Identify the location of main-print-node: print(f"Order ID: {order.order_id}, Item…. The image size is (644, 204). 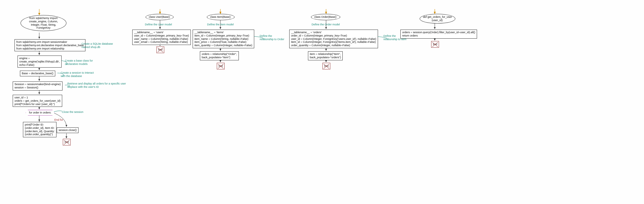
(40, 130).